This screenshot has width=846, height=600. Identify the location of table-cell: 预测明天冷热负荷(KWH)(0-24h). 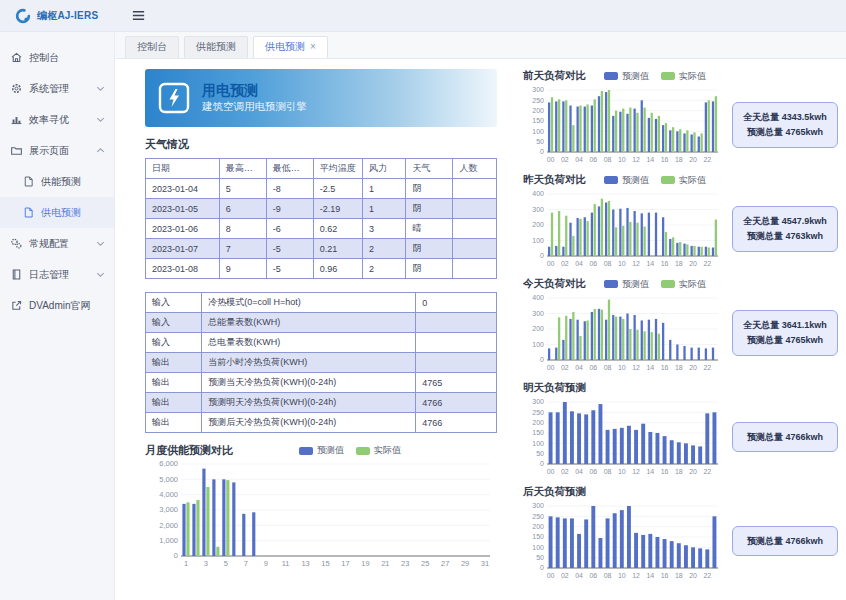
(309, 403).